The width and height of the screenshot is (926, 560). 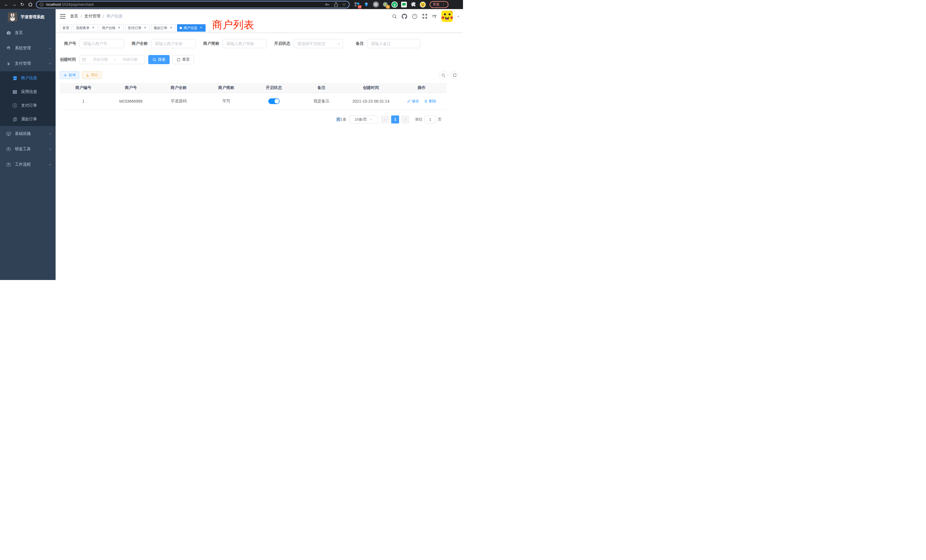 I want to click on reset-button: 重置, so click(x=183, y=59).